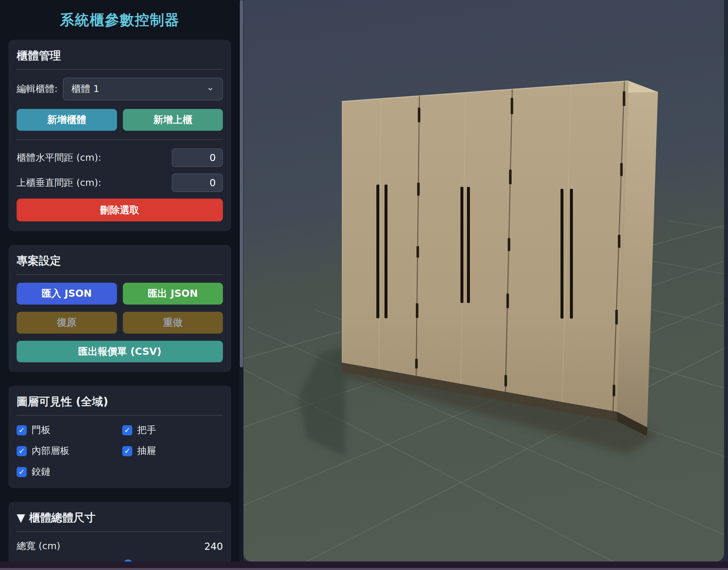 The image size is (728, 570). What do you see at coordinates (120, 264) in the screenshot?
I see `panel-header-project-settings: 專案設定` at bounding box center [120, 264].